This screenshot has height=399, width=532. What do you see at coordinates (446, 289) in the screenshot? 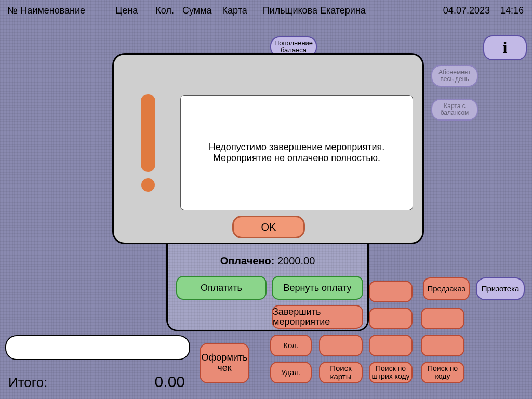
I see `preorder-button: Предзаказ` at bounding box center [446, 289].